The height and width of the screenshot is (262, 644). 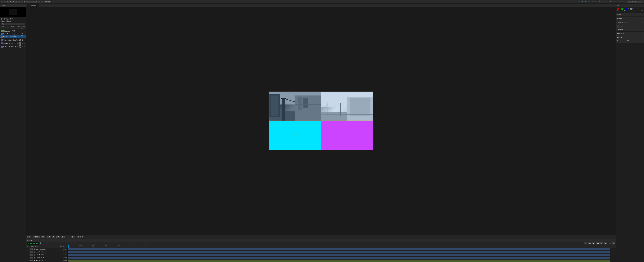 I want to click on timeline-menu: ≡, so click(x=36, y=240).